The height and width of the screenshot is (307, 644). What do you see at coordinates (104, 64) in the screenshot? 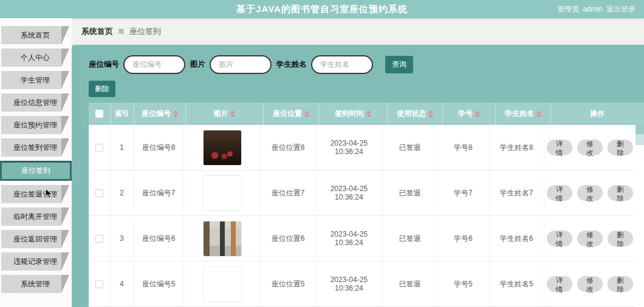
I see `seat-no-label: 座位编号` at bounding box center [104, 64].